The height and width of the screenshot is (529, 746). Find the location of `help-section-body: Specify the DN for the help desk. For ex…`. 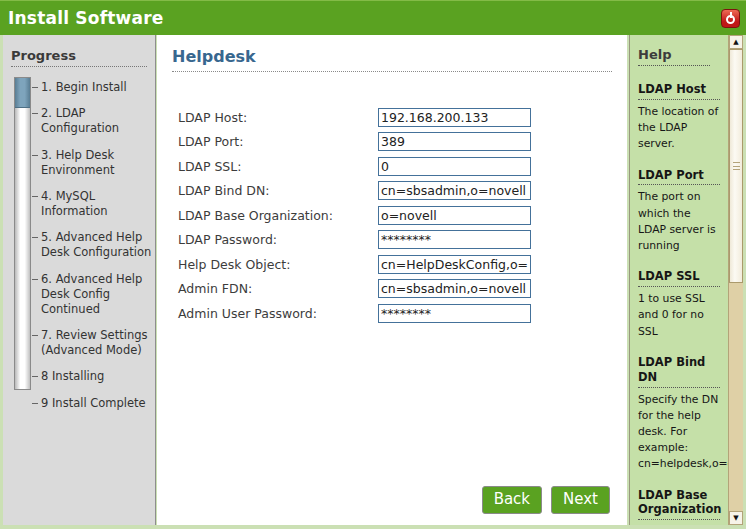

help-section-body: Specify the DN for the help desk. For ex… is located at coordinates (679, 432).